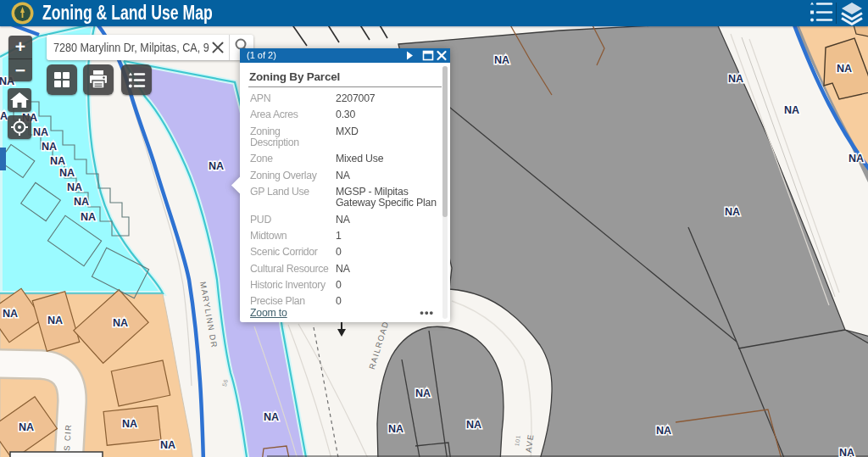  What do you see at coordinates (346, 198) in the screenshot?
I see `attribute-row: GP Land UseMGSP - Milpitas Gateway Speci…` at bounding box center [346, 198].